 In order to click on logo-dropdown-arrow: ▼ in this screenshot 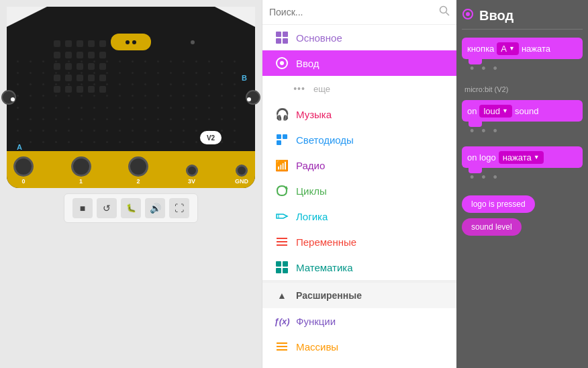, I will do `click(537, 157)`.